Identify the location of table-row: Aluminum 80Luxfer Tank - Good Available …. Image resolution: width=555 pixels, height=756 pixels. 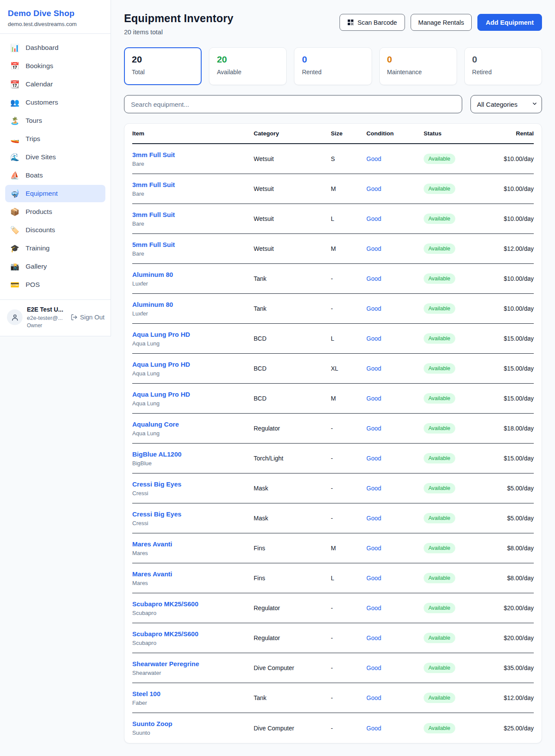
(333, 309).